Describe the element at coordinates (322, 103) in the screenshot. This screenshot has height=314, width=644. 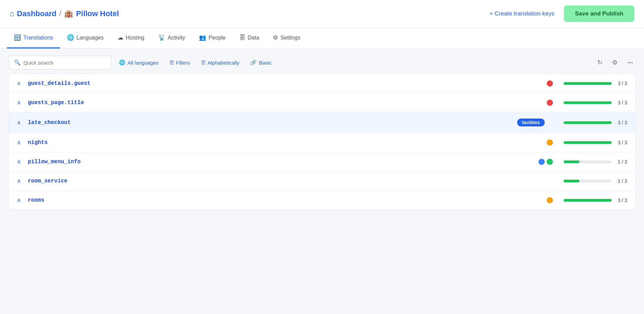
I see `table-row: ∧guests_page.title3 / 3` at that location.